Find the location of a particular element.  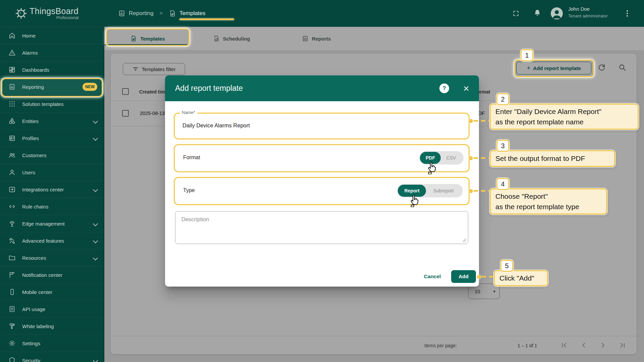

callout-text: Set the output format to PDF is located at coordinates (552, 159).